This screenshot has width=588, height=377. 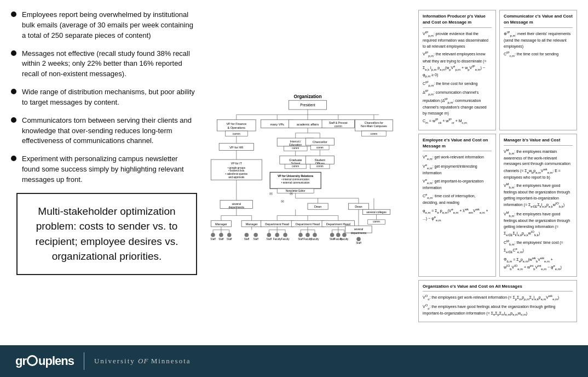 I want to click on svg-text: VP for University Relations, so click(x=296, y=176).